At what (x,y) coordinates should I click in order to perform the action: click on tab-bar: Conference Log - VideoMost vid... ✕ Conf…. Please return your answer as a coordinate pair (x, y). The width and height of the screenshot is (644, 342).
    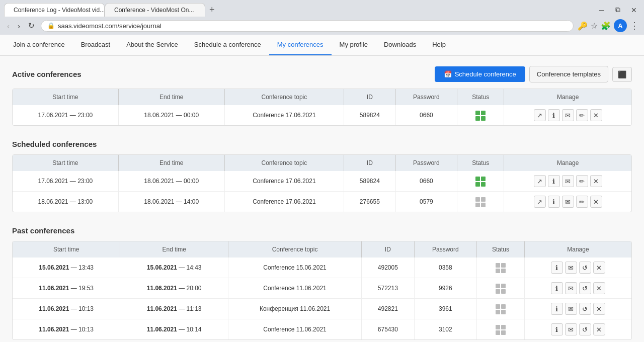
    Looking at the image, I should click on (322, 8).